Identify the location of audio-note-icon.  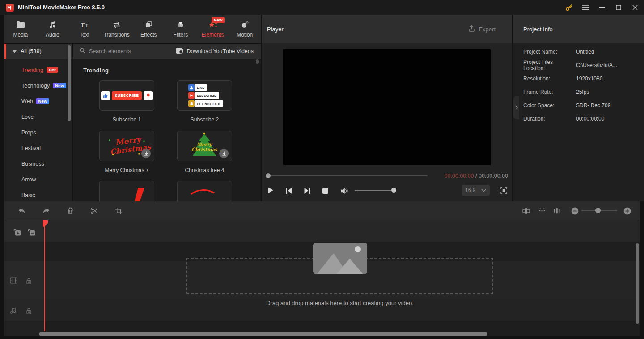
(53, 25).